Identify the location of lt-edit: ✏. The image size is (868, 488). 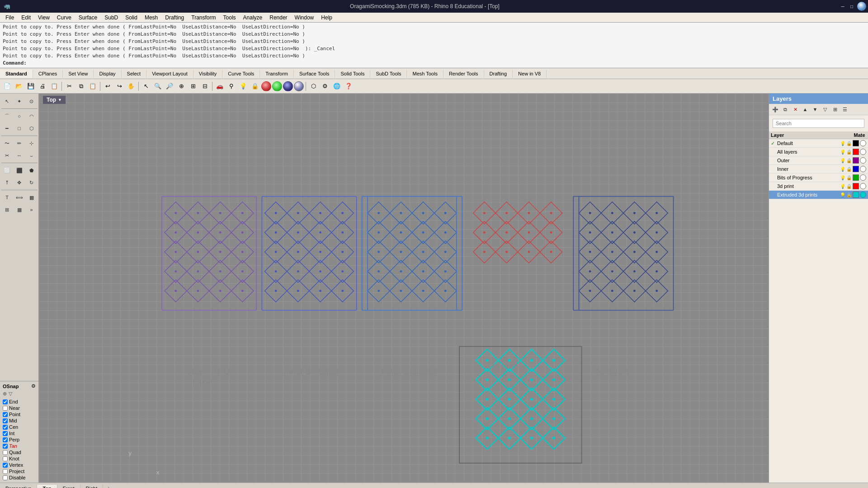
(19, 143).